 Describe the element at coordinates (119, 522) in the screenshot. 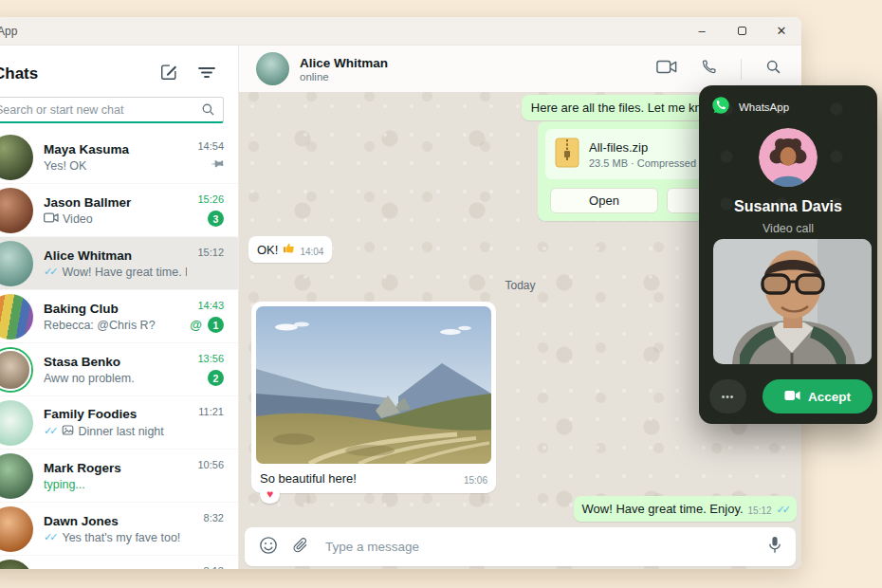

I see `chat-name: Dawn Jones` at that location.